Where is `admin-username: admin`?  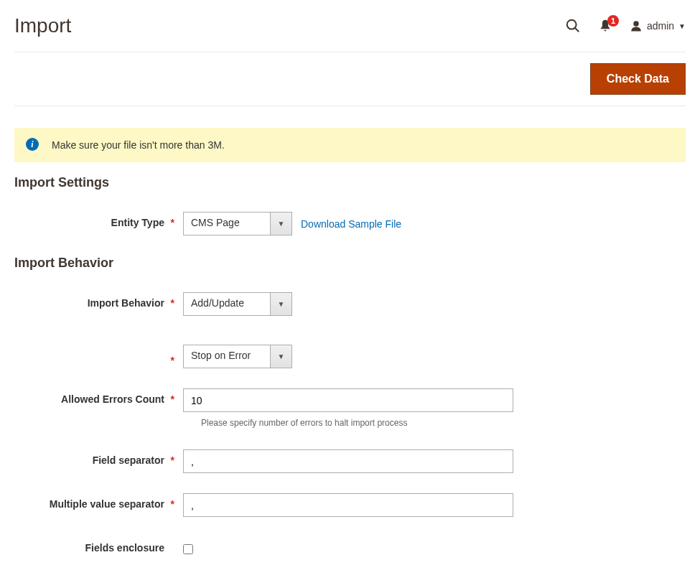 admin-username: admin is located at coordinates (661, 26).